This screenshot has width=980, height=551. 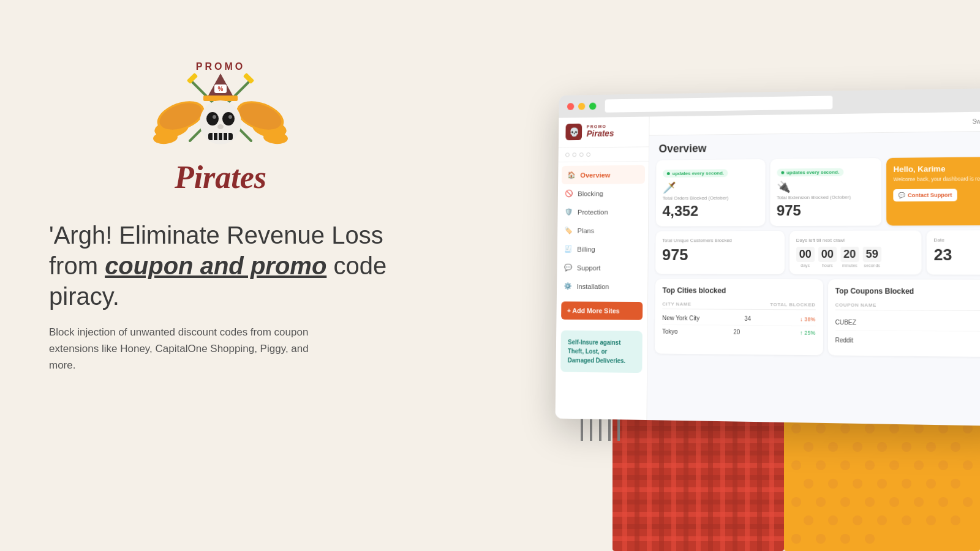 What do you see at coordinates (600, 133) in the screenshot?
I see `app-logo-main: Pirates` at bounding box center [600, 133].